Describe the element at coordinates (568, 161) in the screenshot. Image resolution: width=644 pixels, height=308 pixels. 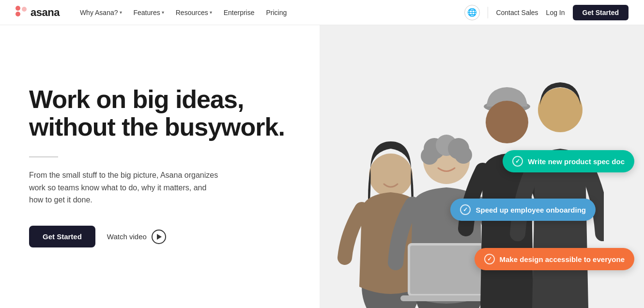
I see `task-badge-spec-doc: ✓ Write new product spec doc` at that location.